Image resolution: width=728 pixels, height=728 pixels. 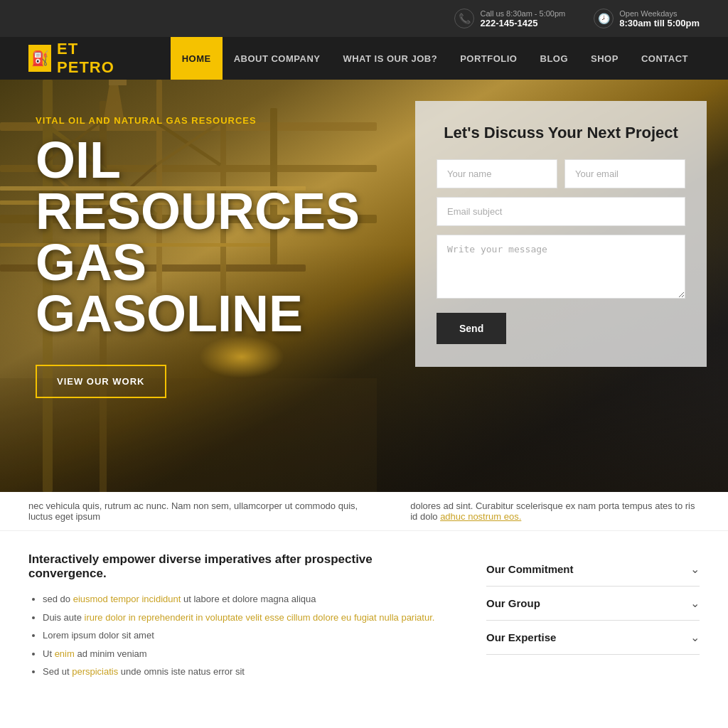 What do you see at coordinates (481, 516) in the screenshot?
I see `strip-link: adhuc nostrum eos.` at bounding box center [481, 516].